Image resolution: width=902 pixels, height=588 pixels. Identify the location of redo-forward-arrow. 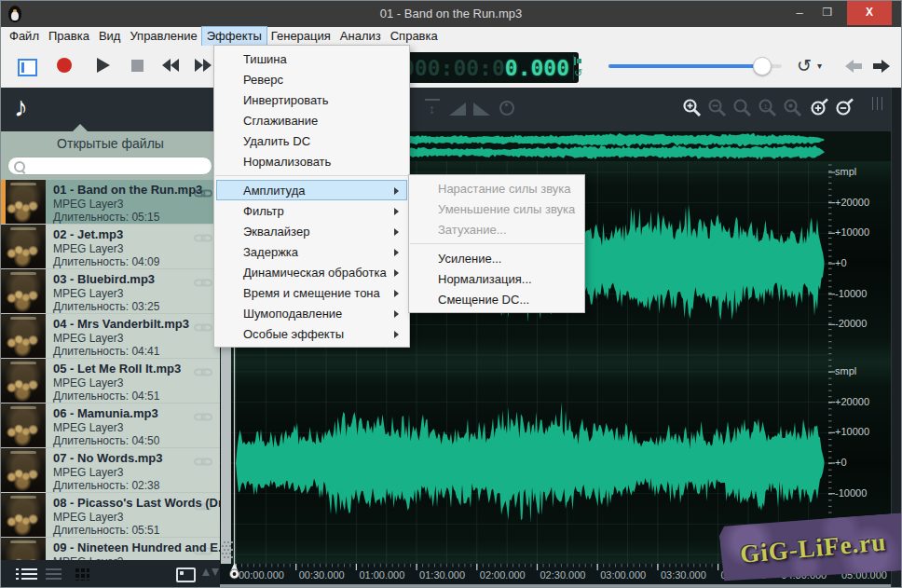
(882, 66).